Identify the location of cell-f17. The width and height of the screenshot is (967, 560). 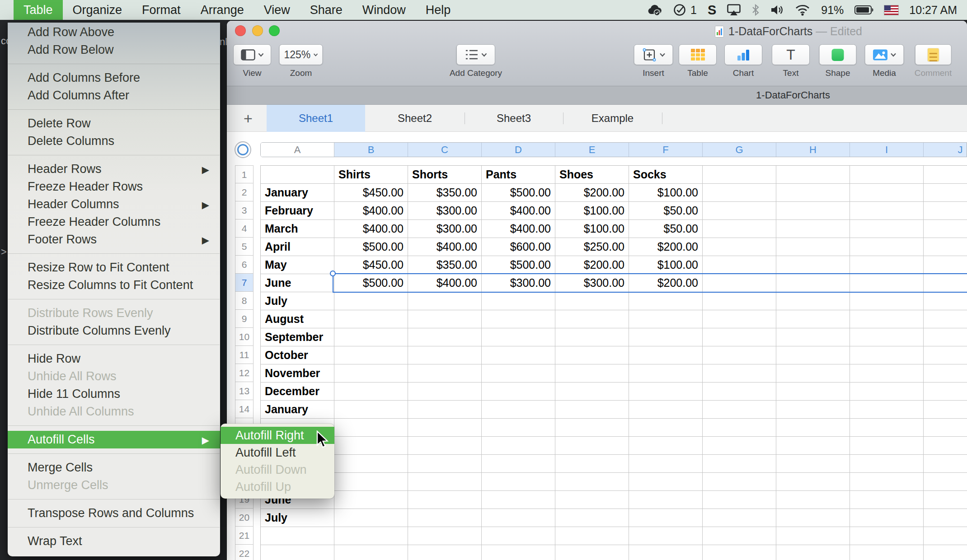
(666, 464).